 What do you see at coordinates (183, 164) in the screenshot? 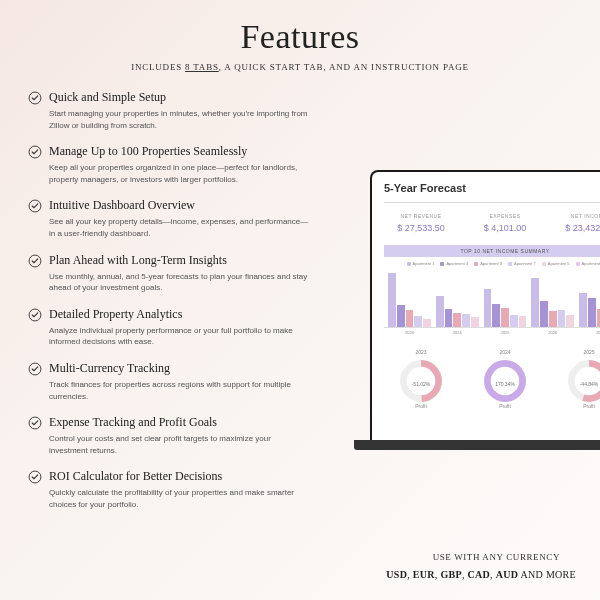
I see `feature-item: Manage Up to 100 Properties Seamlessly K…` at bounding box center [183, 164].